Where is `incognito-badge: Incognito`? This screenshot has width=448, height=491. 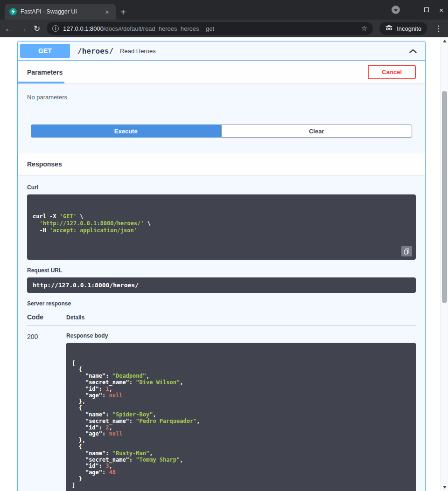
incognito-badge: Incognito is located at coordinates (403, 28).